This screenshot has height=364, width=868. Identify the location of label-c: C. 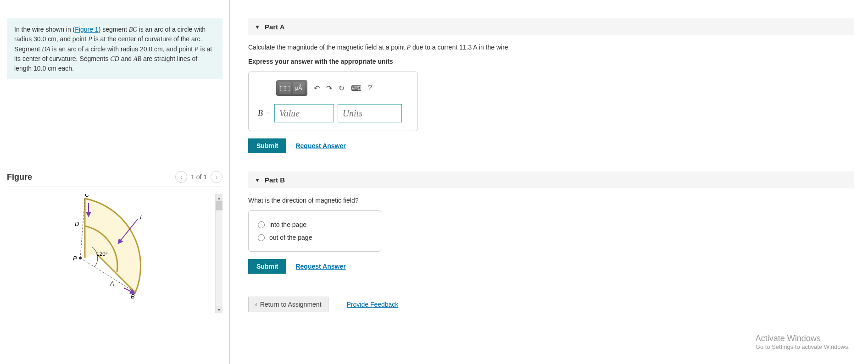
(87, 196).